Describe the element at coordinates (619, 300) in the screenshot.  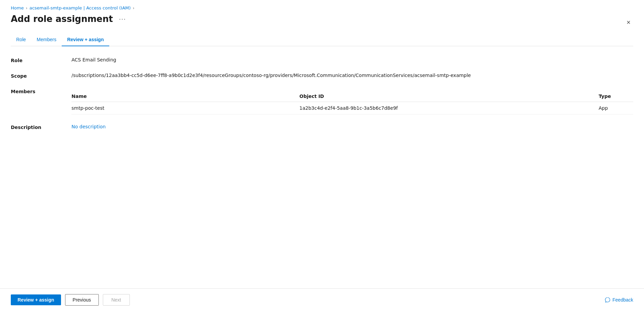
I see `feedback-button: Feedback` at that location.